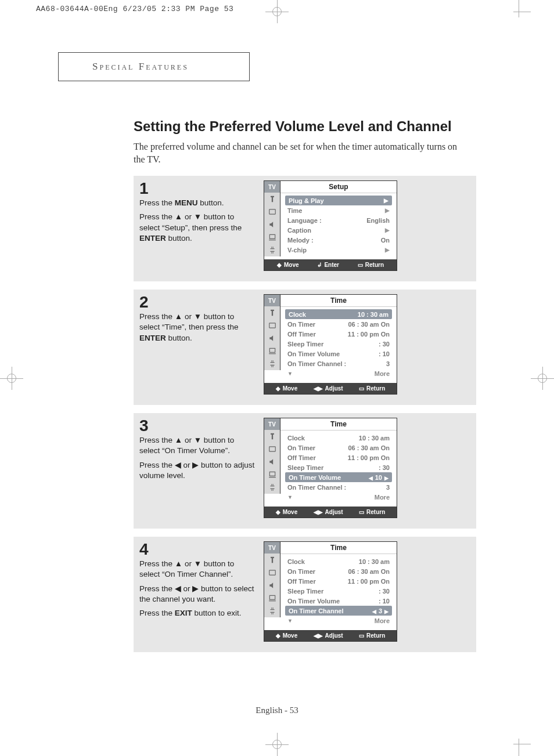 The width and height of the screenshot is (554, 756). I want to click on step-paragraph: Press the ◀ or ▶ button to select the ch…, so click(197, 594).